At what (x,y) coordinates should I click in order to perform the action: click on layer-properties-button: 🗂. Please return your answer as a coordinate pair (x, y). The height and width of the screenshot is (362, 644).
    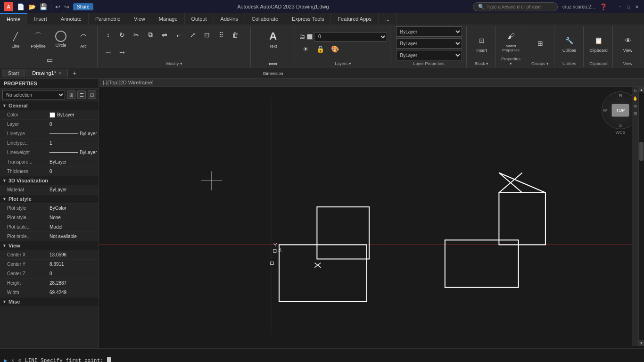
    Looking at the image, I should click on (302, 37).